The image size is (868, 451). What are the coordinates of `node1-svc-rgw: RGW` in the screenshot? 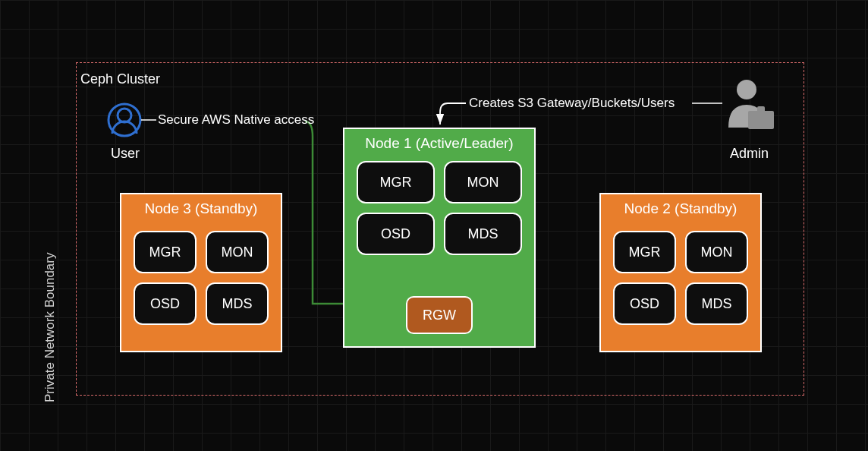 It's located at (439, 315).